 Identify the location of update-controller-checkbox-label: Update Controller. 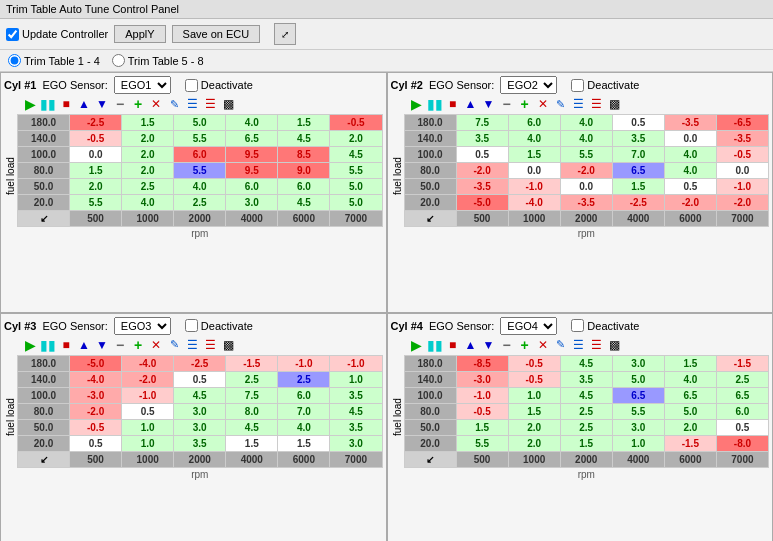
(57, 34).